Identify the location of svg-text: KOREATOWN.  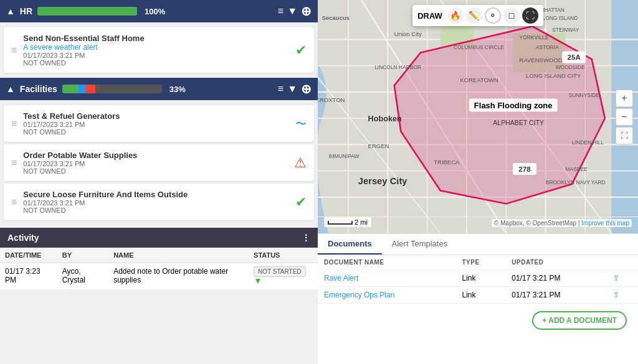
(479, 80).